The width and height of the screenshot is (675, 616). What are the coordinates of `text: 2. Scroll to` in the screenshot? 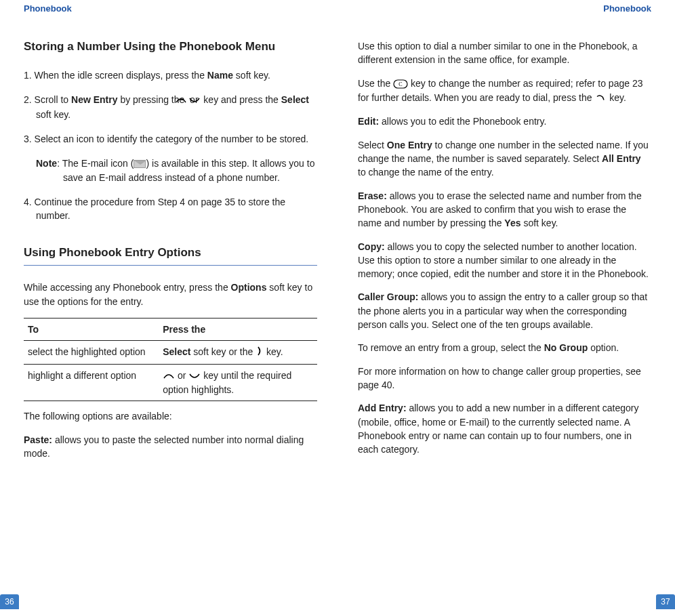 It's located at (47, 100).